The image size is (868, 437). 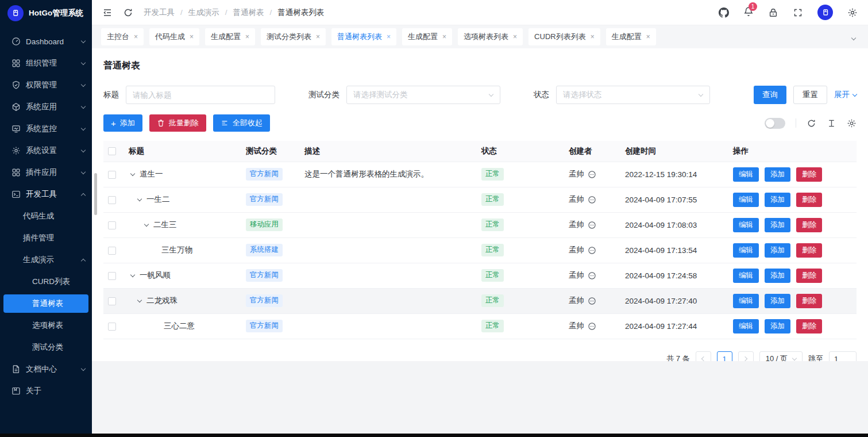 I want to click on row-density-icon, so click(x=832, y=123).